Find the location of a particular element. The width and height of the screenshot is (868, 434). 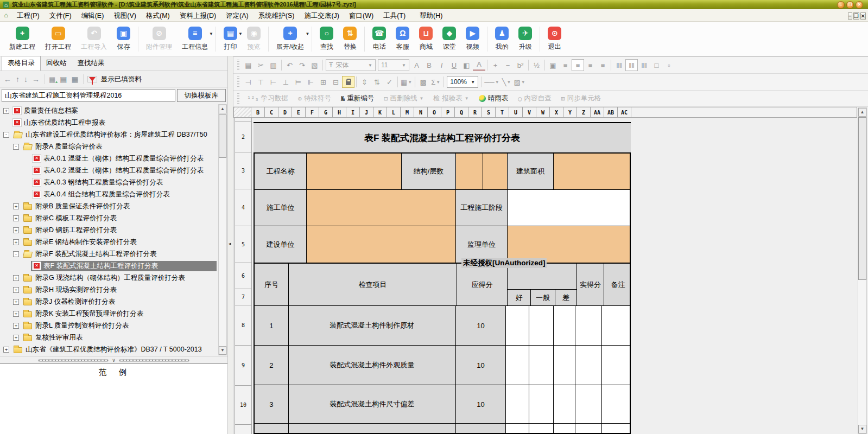

split-right-icon: ⊢ is located at coordinates (274, 82).